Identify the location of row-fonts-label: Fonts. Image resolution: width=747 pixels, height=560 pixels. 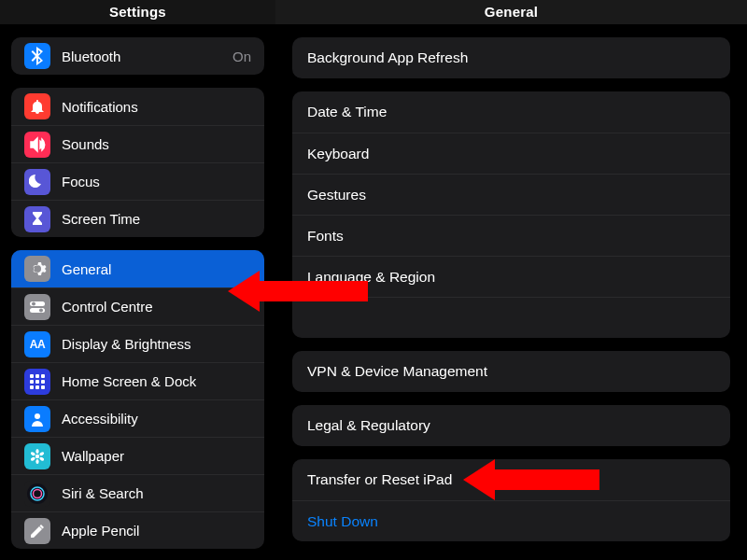
(512, 236).